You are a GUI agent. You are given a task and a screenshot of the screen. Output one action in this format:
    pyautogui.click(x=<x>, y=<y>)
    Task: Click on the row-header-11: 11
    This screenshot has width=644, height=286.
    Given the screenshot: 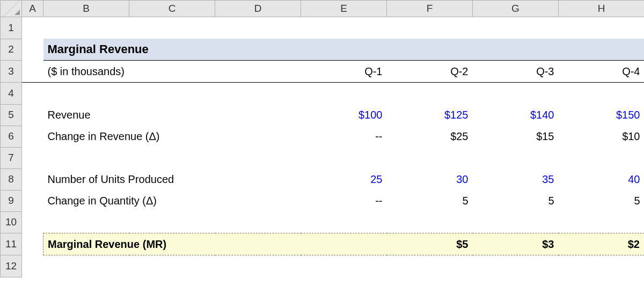 What is the action you would take?
    pyautogui.click(x=11, y=245)
    